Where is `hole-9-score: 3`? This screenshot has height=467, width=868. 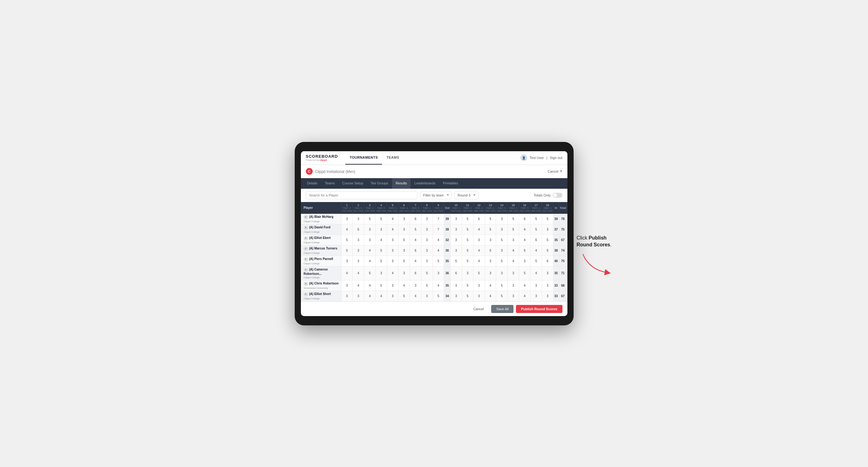
hole-9-score: 3 is located at coordinates (438, 273).